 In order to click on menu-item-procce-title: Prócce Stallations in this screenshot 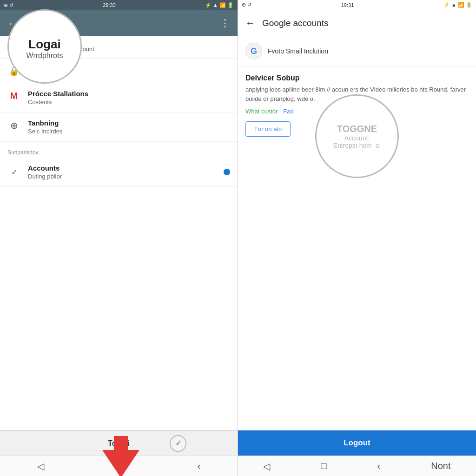, I will do `click(129, 94)`.